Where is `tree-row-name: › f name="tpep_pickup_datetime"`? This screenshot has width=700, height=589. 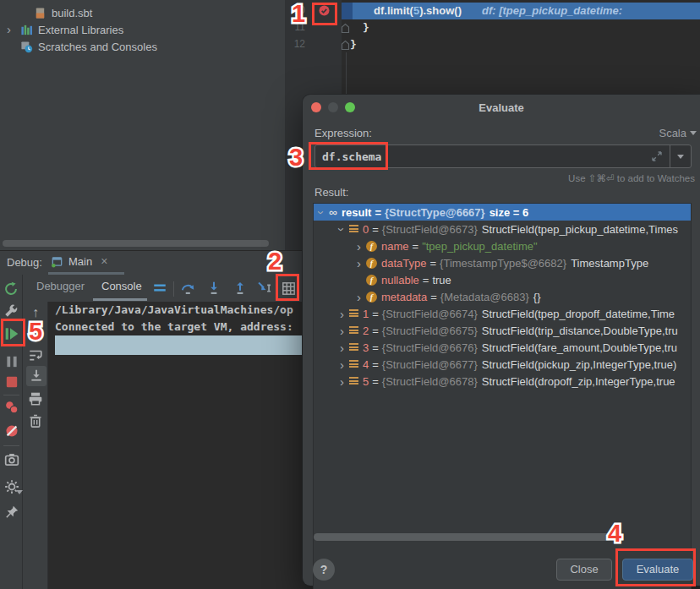 tree-row-name: › f name="tpep_pickup_datetime" is located at coordinates (502, 246).